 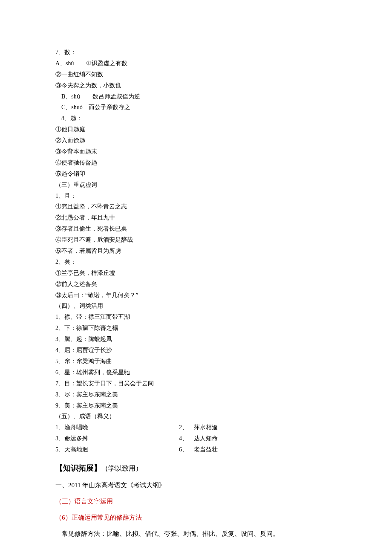 What do you see at coordinates (196, 486) in the screenshot?
I see `expand-line-1: 一、2011 年山东高考语文《考试大纲》` at bounding box center [196, 486].